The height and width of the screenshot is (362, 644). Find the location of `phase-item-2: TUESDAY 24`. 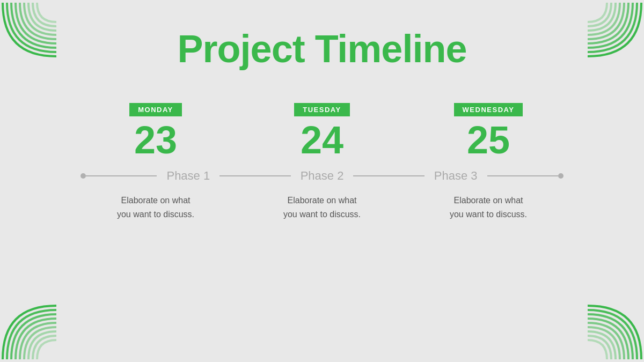

phase-item-2: TUESDAY 24 is located at coordinates (322, 134).